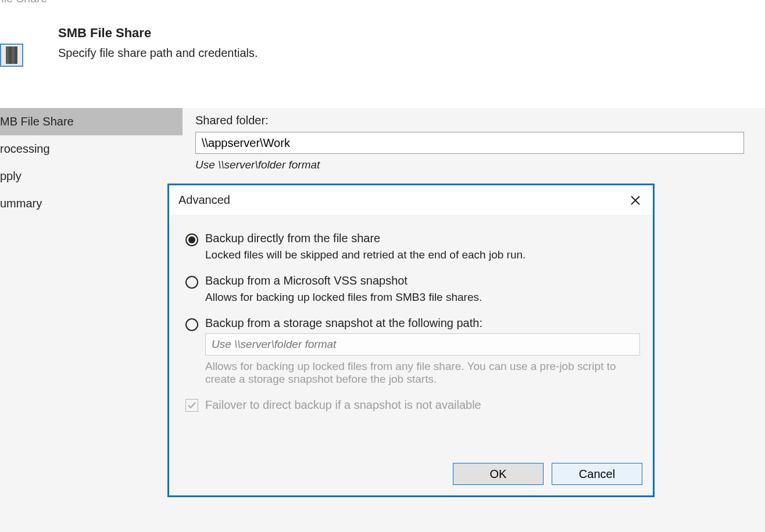  Describe the element at coordinates (423, 344) in the screenshot. I see `snapshot-path-input` at that location.